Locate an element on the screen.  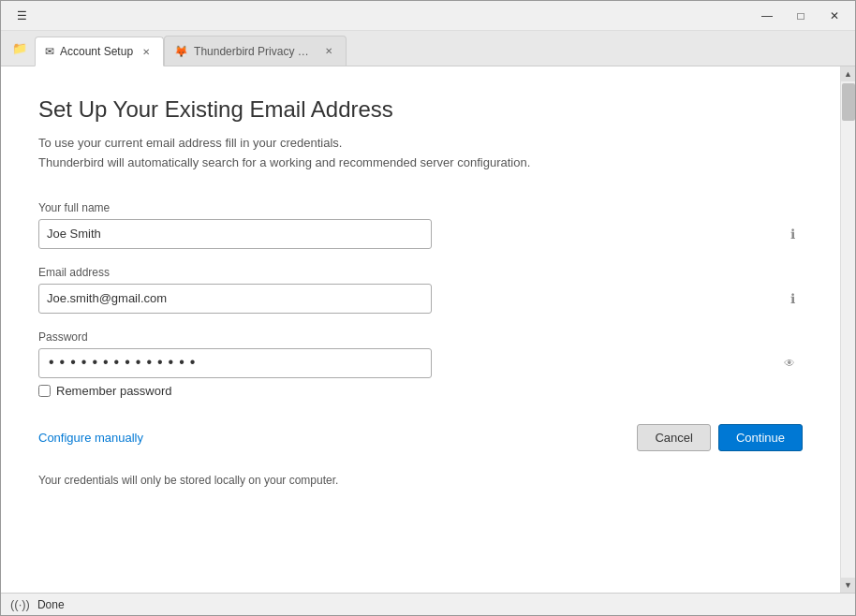
folder-icon: 📁 is located at coordinates (20, 49).